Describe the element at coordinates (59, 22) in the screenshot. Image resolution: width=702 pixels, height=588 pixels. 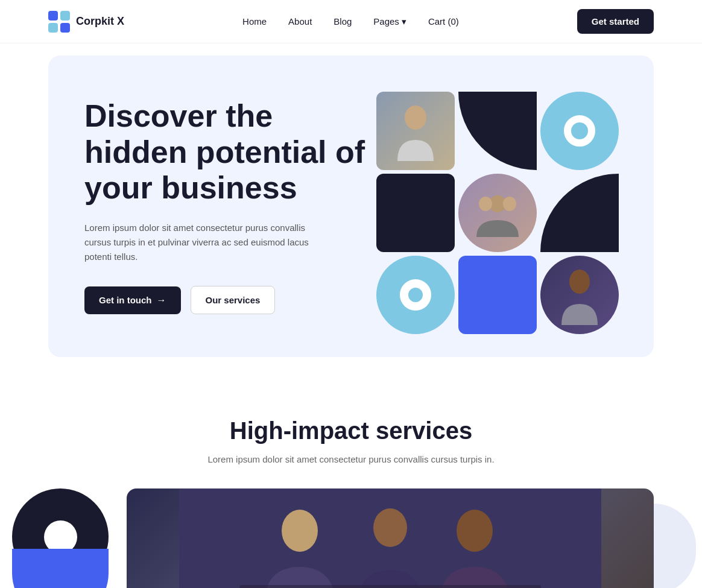
I see `logo-icon` at that location.